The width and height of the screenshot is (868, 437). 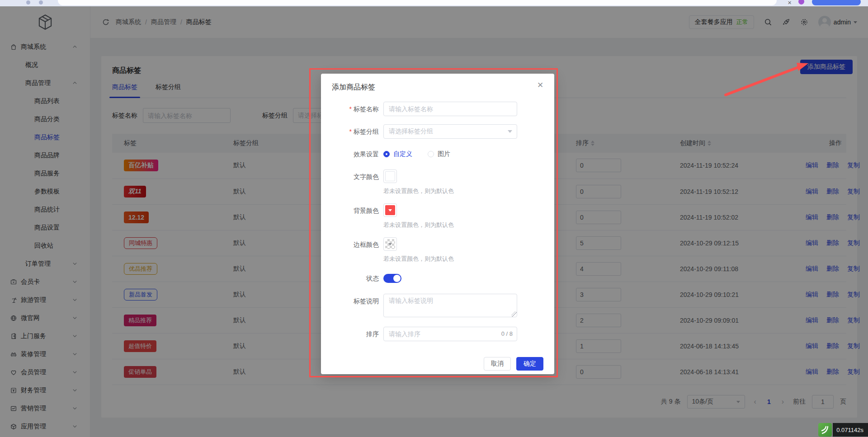 I want to click on page-load-time: 0.071142s, so click(x=850, y=430).